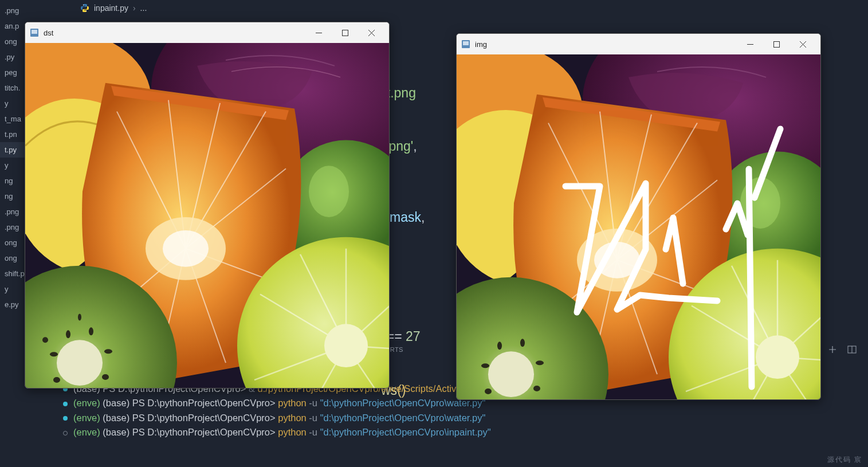  Describe the element at coordinates (134, 8) in the screenshot. I see `chevron-right-icon: ›` at that location.